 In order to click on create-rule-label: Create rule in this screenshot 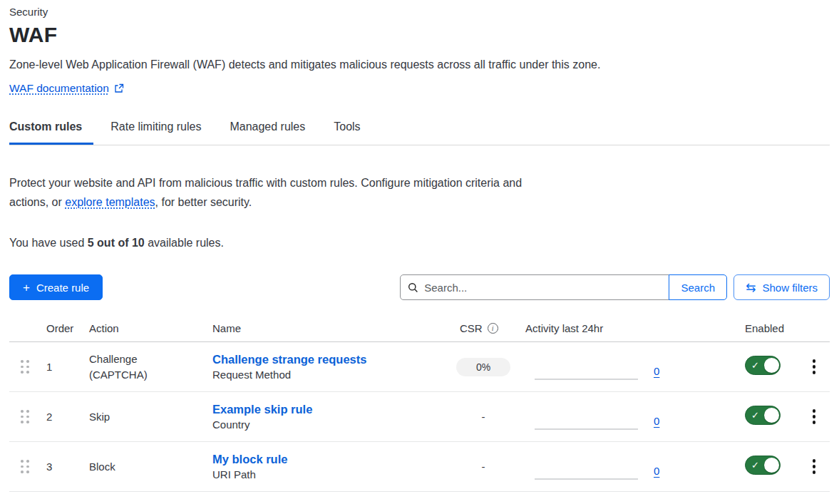, I will do `click(63, 288)`.